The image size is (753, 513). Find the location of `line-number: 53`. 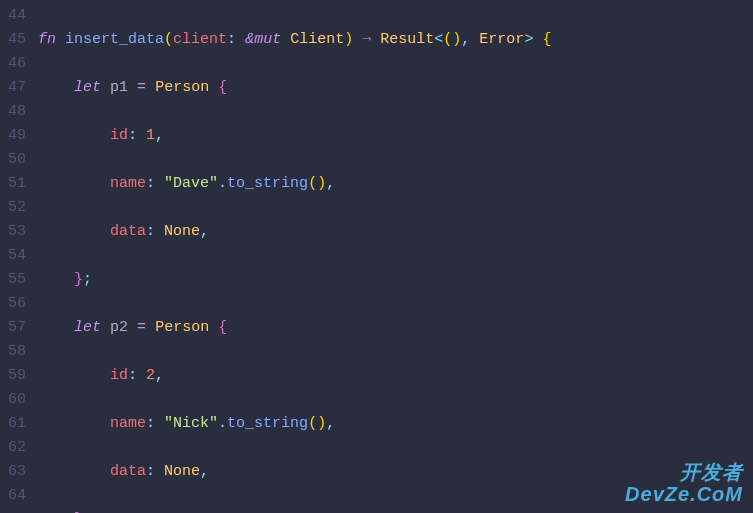

line-number: 53 is located at coordinates (17, 232).